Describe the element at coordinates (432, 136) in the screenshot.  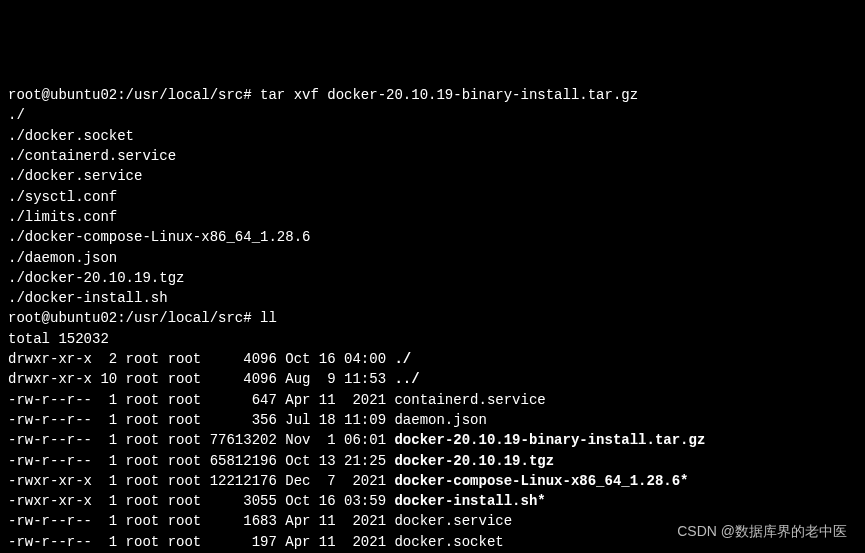
I see `tar-output-line: ./docker.socket` at that location.